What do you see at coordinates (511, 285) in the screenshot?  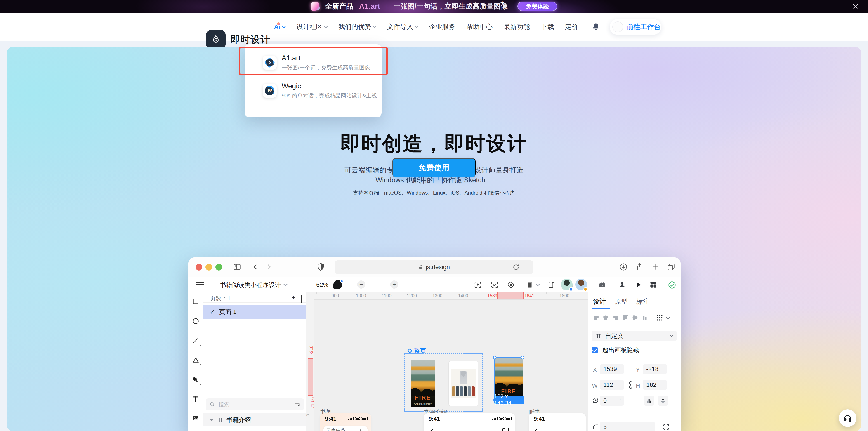 I see `vector-target-icon` at bounding box center [511, 285].